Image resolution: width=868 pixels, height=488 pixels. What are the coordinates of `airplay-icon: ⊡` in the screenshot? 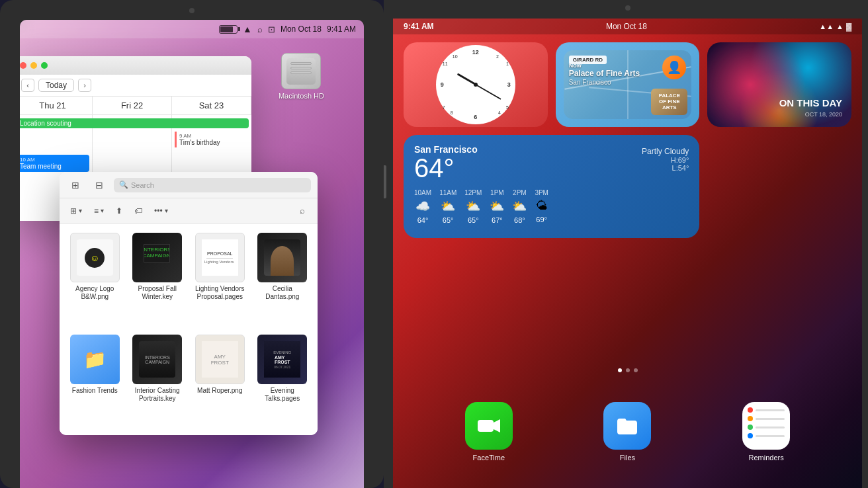 It's located at (271, 29).